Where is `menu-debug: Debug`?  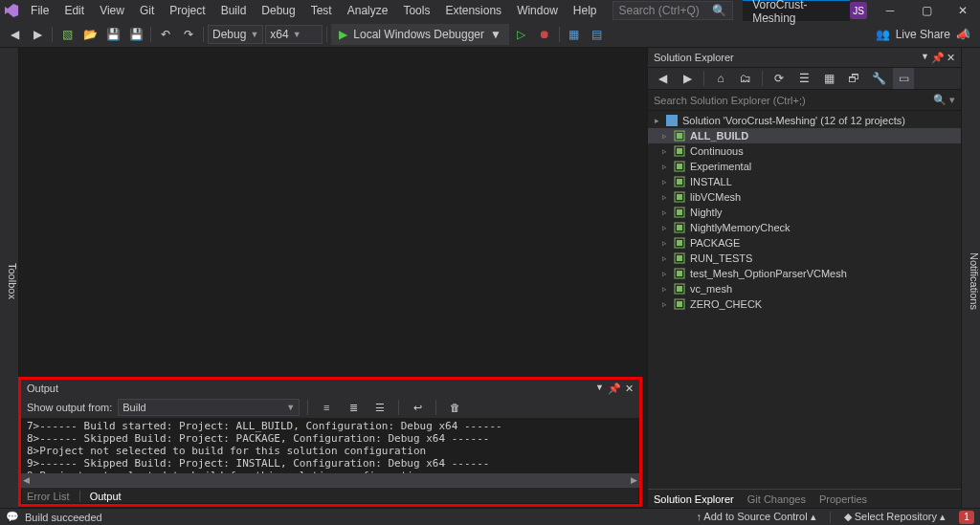
menu-debug: Debug is located at coordinates (278, 11).